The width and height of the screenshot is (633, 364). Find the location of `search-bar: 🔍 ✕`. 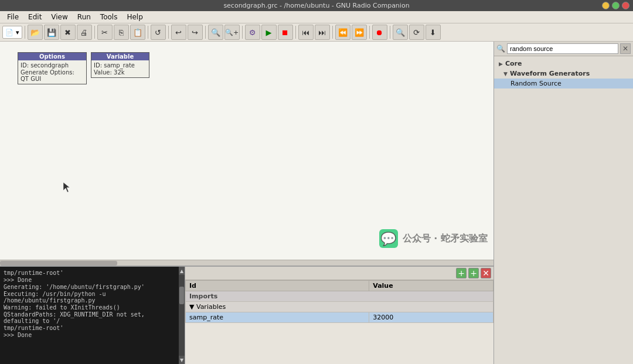

search-bar: 🔍 ✕ is located at coordinates (564, 49).